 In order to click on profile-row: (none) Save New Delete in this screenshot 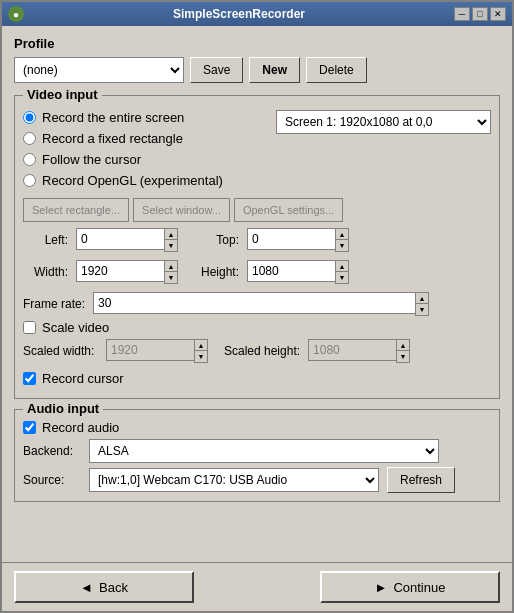, I will do `click(257, 70)`.